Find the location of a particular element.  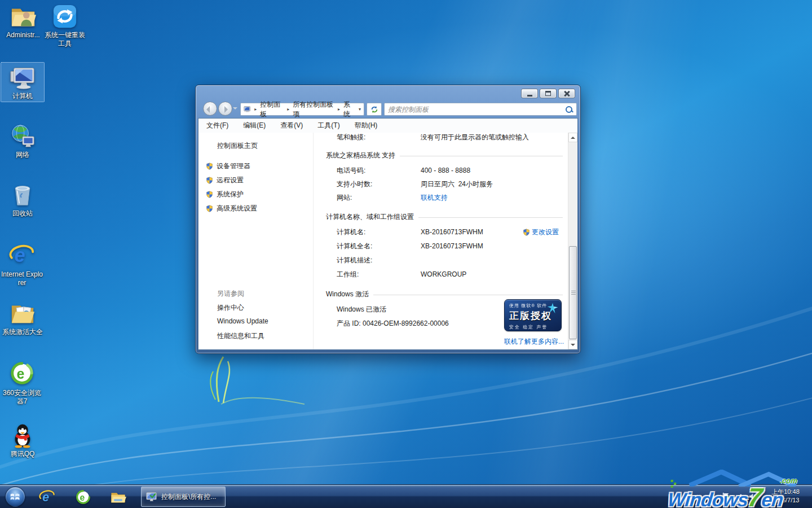

search-box is located at coordinates (480, 110).